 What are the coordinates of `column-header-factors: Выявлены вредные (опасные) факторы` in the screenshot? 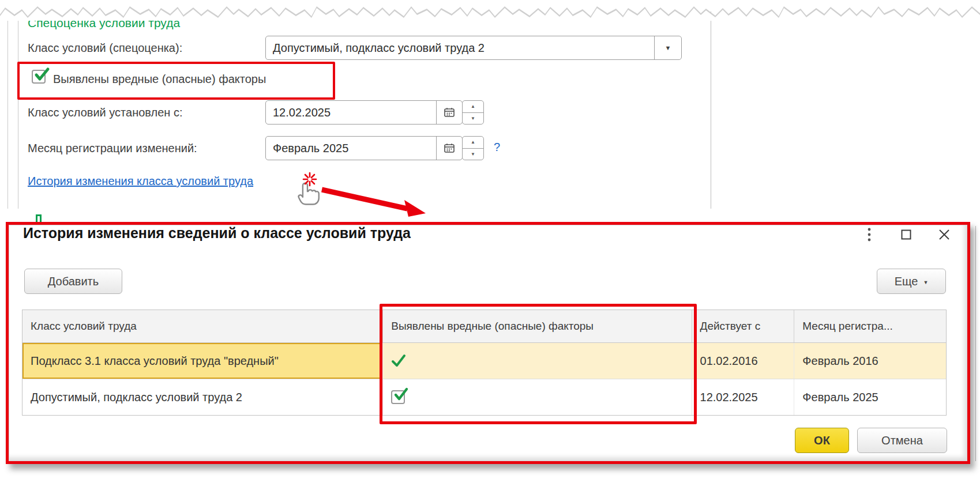 It's located at (536, 326).